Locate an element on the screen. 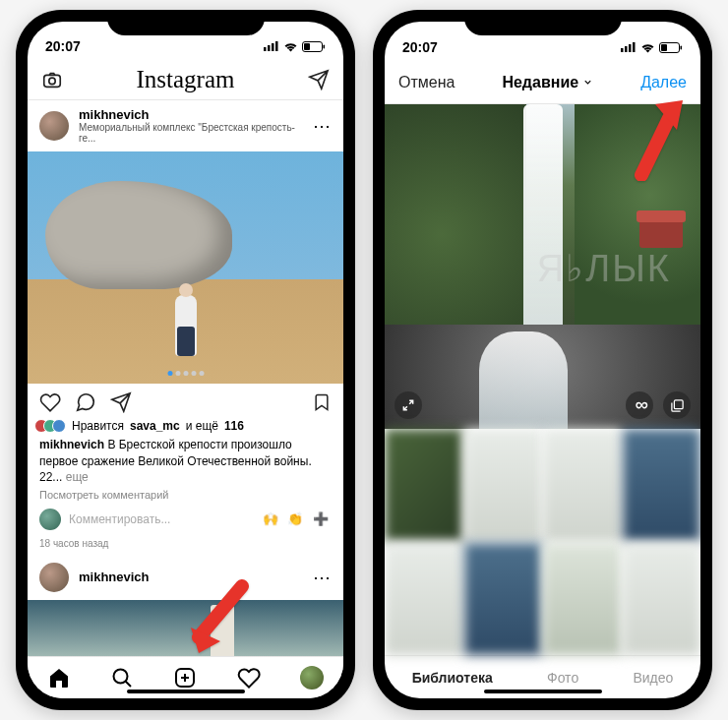 The width and height of the screenshot is (728, 720). ig-header: Instagram is located at coordinates (185, 80).